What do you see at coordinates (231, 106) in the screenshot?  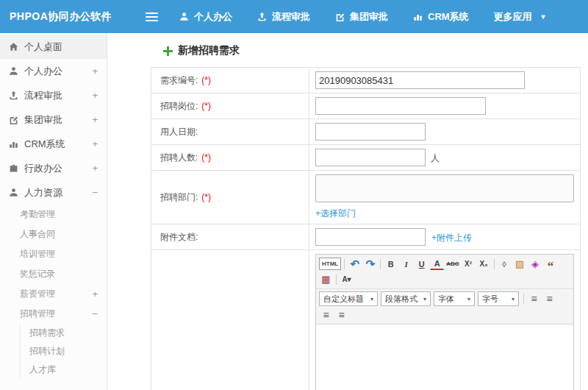 I see `field-label-cell: 招聘岗位:(*)` at bounding box center [231, 106].